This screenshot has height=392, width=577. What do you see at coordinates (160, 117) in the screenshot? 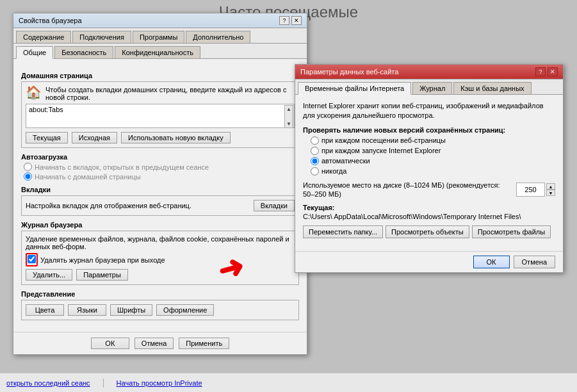
I see `homepage-input-area: ▲ ▼` at bounding box center [160, 117].